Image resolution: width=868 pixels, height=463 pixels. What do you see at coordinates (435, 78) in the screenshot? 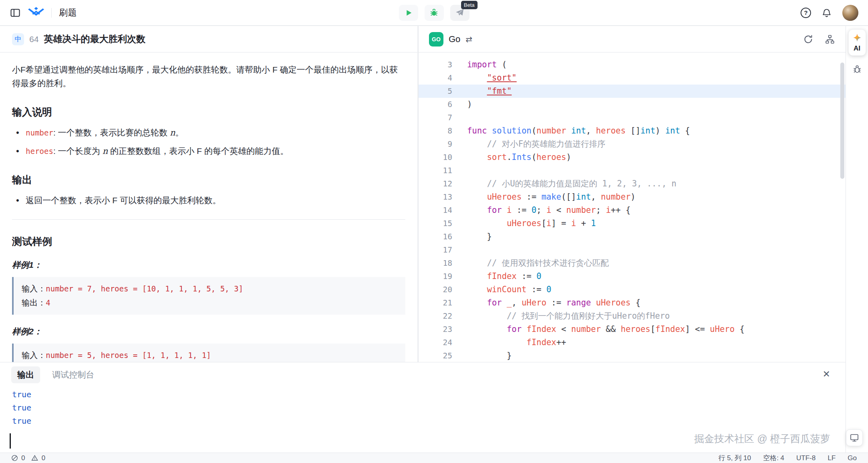
I see `line-number: 4` at bounding box center [435, 78].